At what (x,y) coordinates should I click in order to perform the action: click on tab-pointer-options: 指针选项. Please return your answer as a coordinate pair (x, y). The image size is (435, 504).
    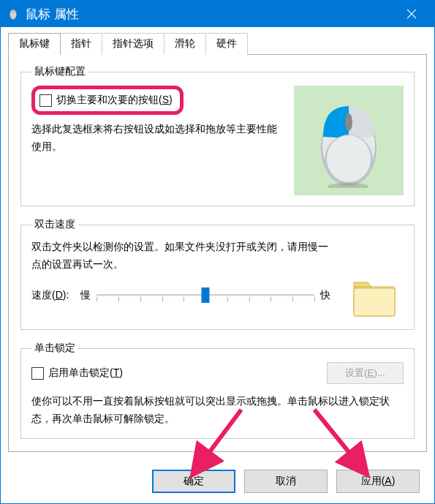
    Looking at the image, I should click on (133, 44).